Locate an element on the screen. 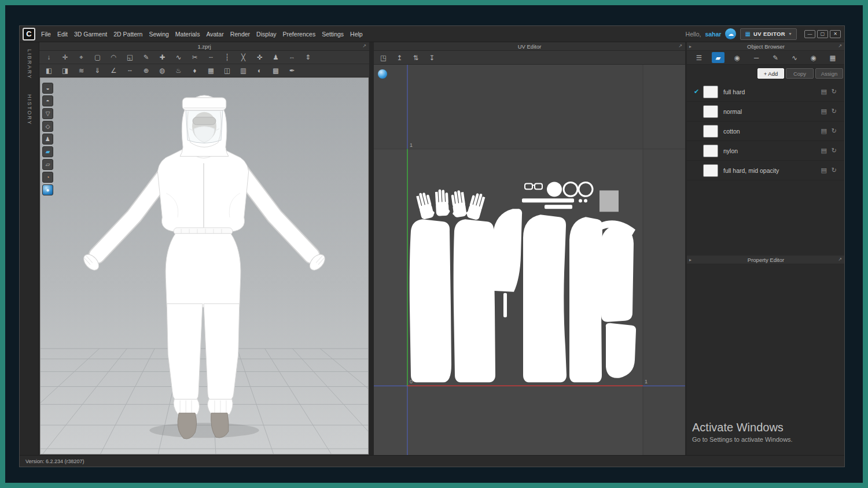  avatar-fit-width-icon: ⇔ is located at coordinates (292, 58).